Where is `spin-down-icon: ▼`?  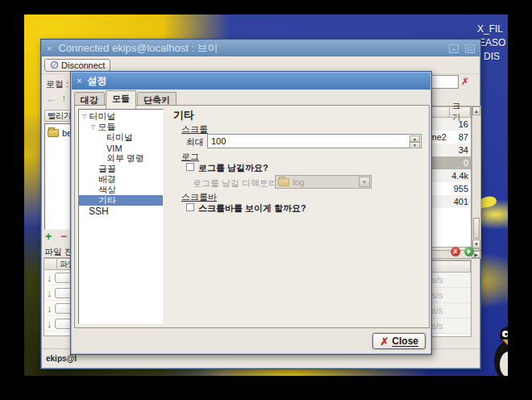 spin-down-icon: ▼ is located at coordinates (414, 145).